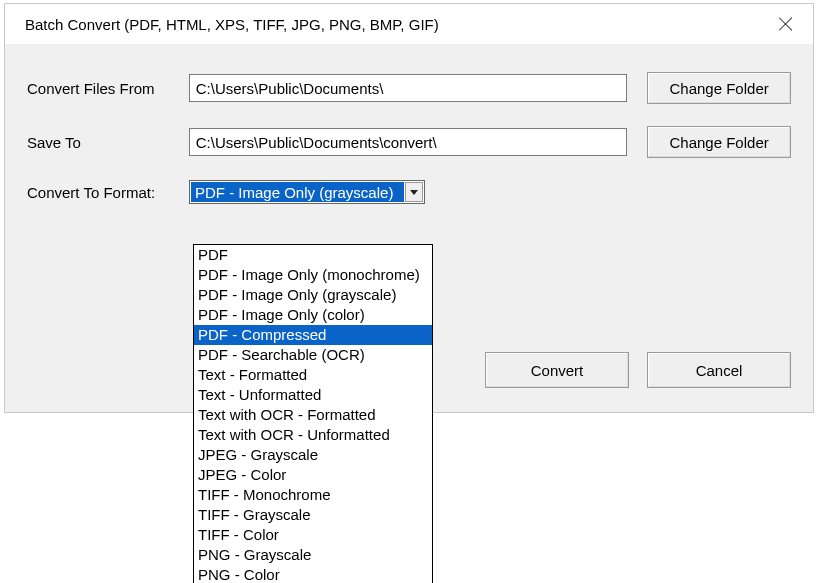 This screenshot has width=825, height=583. I want to click on format-option: PDF - Searchable (OCR), so click(313, 355).